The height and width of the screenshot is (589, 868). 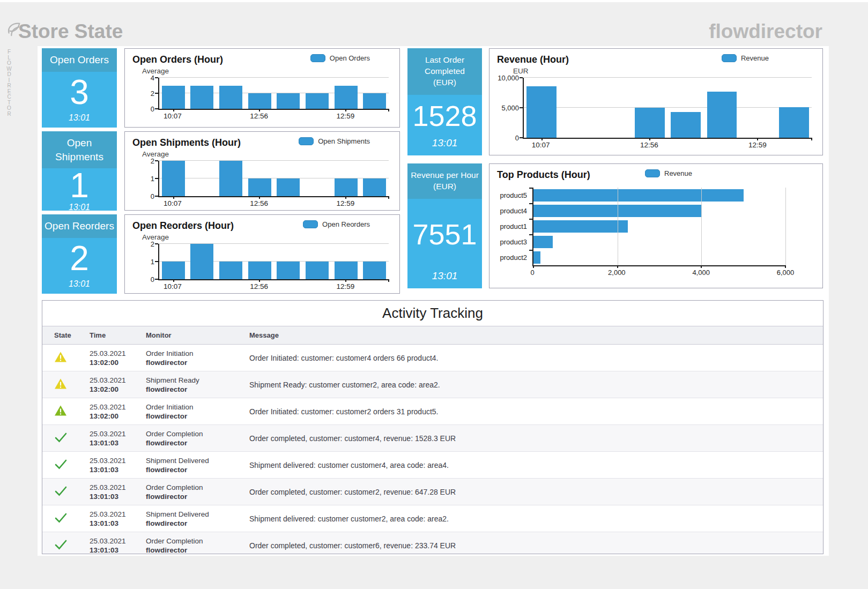 What do you see at coordinates (515, 242) in the screenshot?
I see `category-label: product3` at bounding box center [515, 242].